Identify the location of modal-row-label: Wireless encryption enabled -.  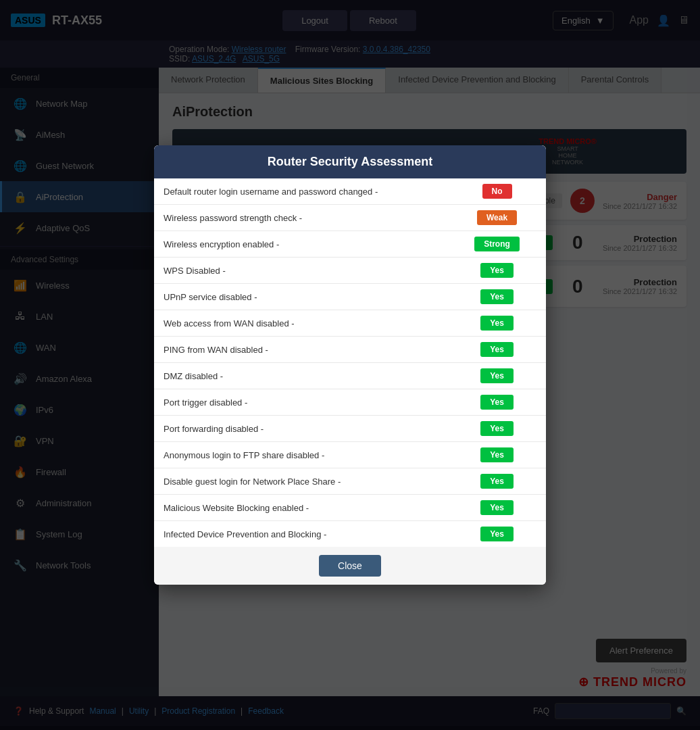
(301, 245).